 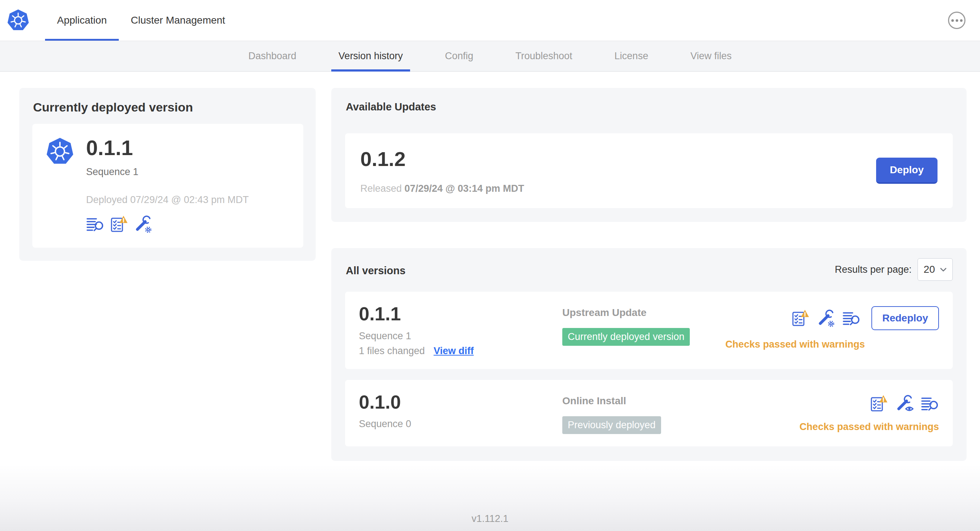 What do you see at coordinates (376, 271) in the screenshot?
I see `all-versions-title: All versions` at bounding box center [376, 271].